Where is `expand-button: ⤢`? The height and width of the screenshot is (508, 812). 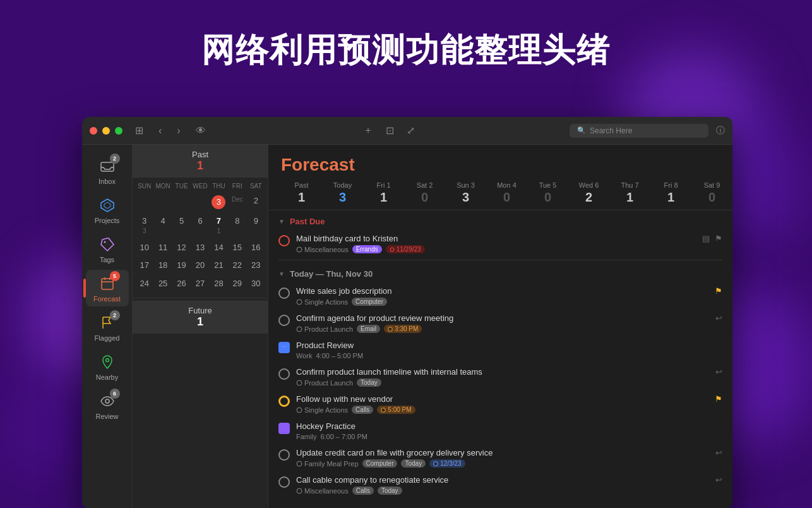 expand-button: ⤢ is located at coordinates (410, 130).